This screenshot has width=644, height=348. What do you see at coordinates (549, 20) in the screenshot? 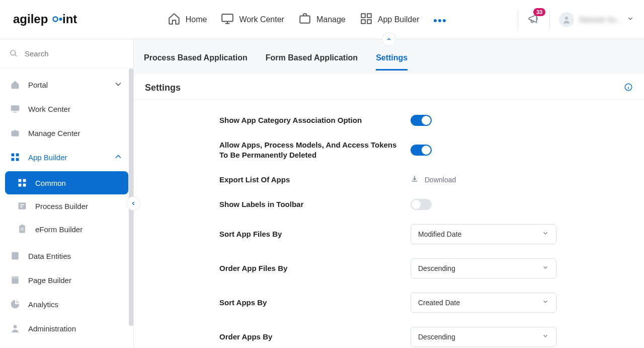
I see `divider` at bounding box center [549, 20].